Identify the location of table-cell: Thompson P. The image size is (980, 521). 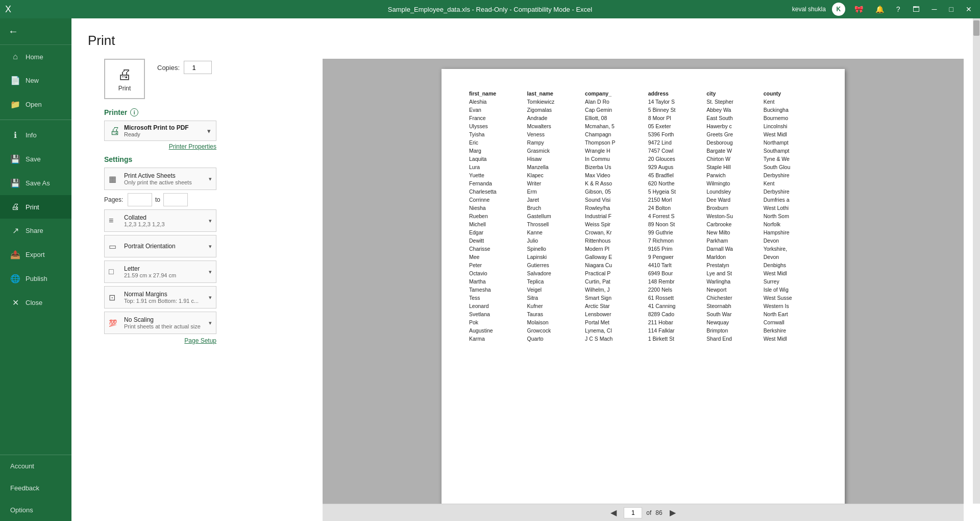
(614, 143).